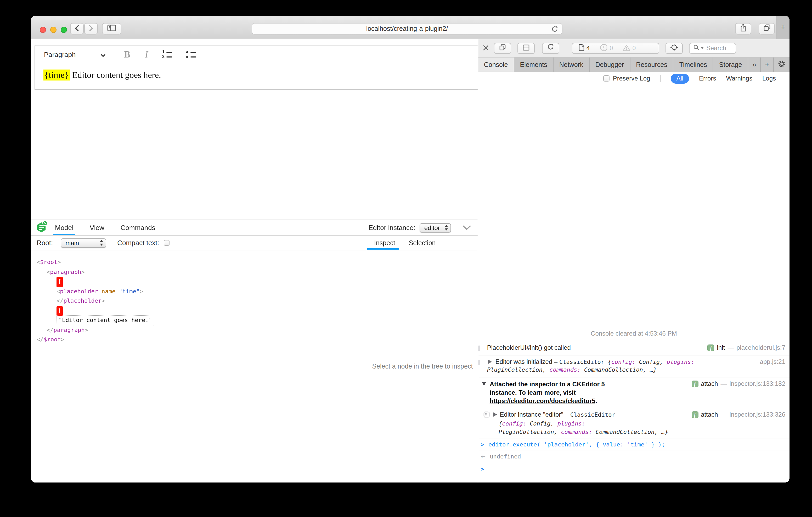 This screenshot has width=812, height=517. Describe the element at coordinates (100, 243) in the screenshot. I see `select-stepper-icon` at that location.